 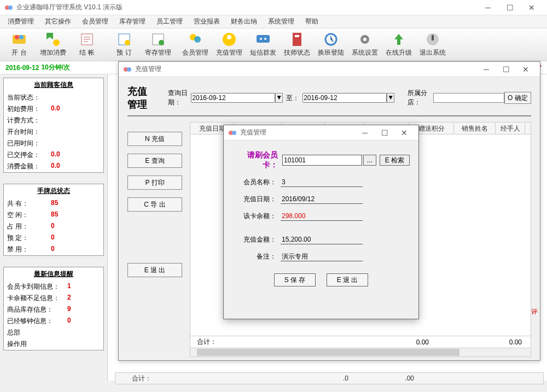 I want to click on date-from-input, so click(x=233, y=98).